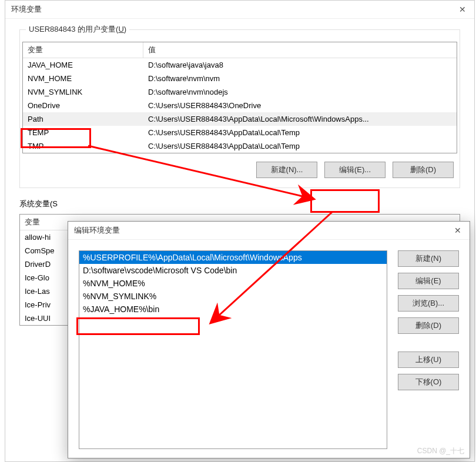 This screenshot has width=476, height=462. I want to click on table-row: OneDriveC:\Users\USER884843\OneDrive, so click(240, 106).